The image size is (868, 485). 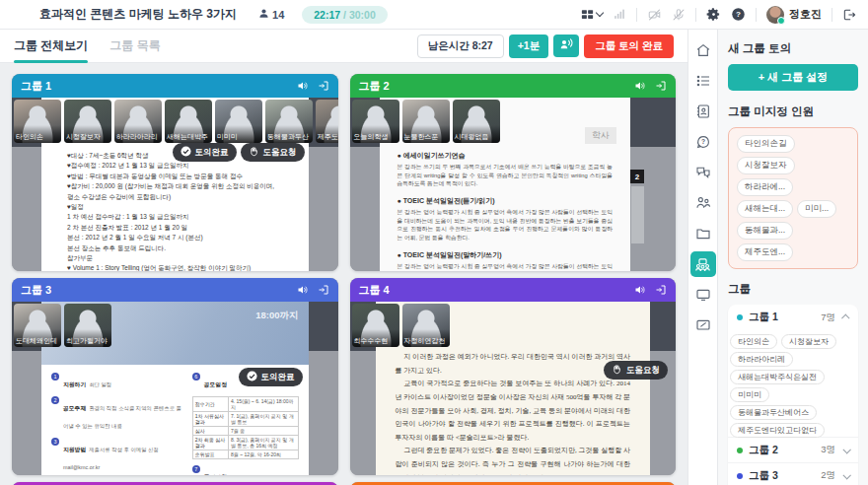 What do you see at coordinates (461, 46) in the screenshot?
I see `time-left-box: 남은시간 8:27` at bounding box center [461, 46].